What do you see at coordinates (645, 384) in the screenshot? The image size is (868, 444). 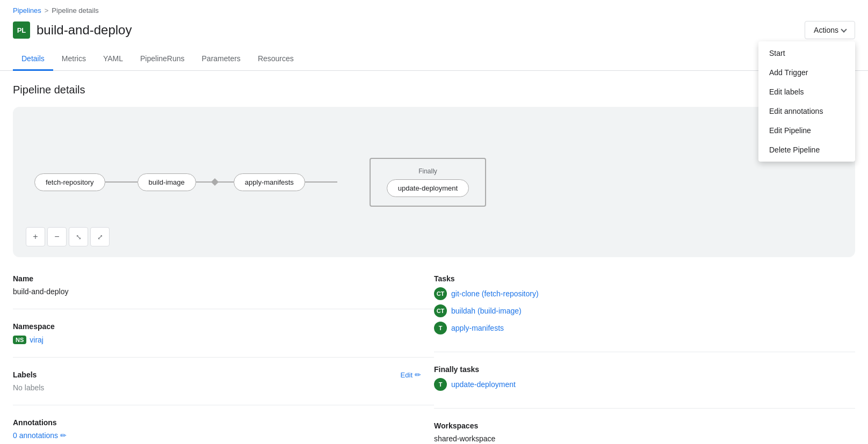 I see `finally-tasks-list: T update-deployment` at bounding box center [645, 384].